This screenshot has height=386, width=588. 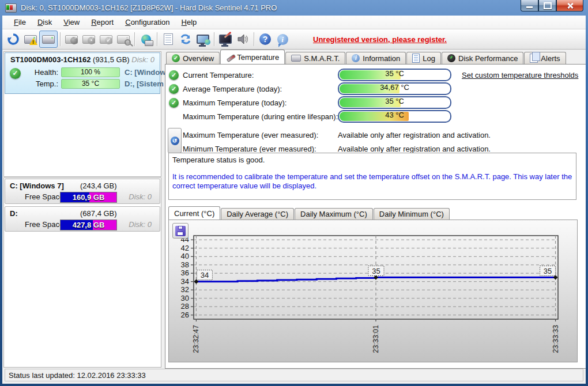 What do you see at coordinates (265, 39) in the screenshot?
I see `help-icon` at bounding box center [265, 39].